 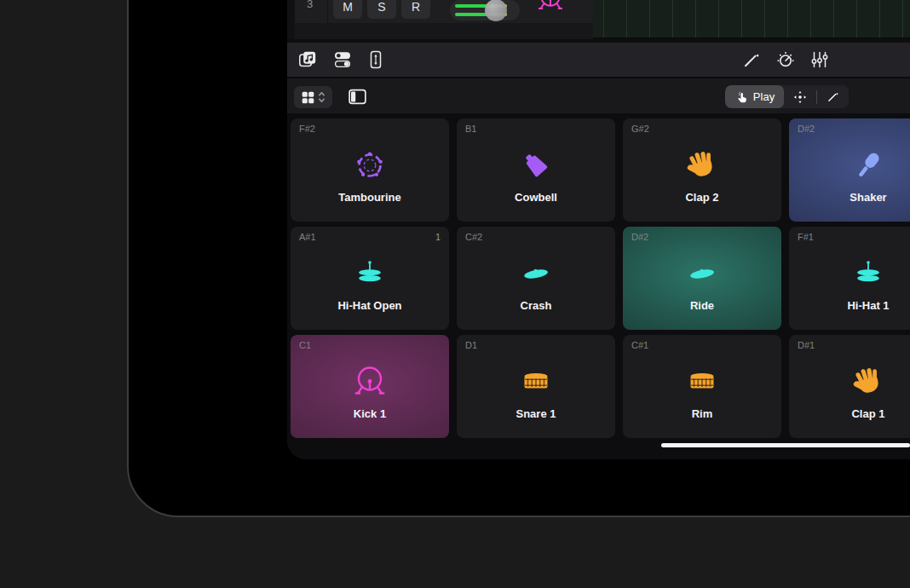 What do you see at coordinates (370, 170) in the screenshot?
I see `drum-pad-tambourine: F#2Tambourine` at bounding box center [370, 170].